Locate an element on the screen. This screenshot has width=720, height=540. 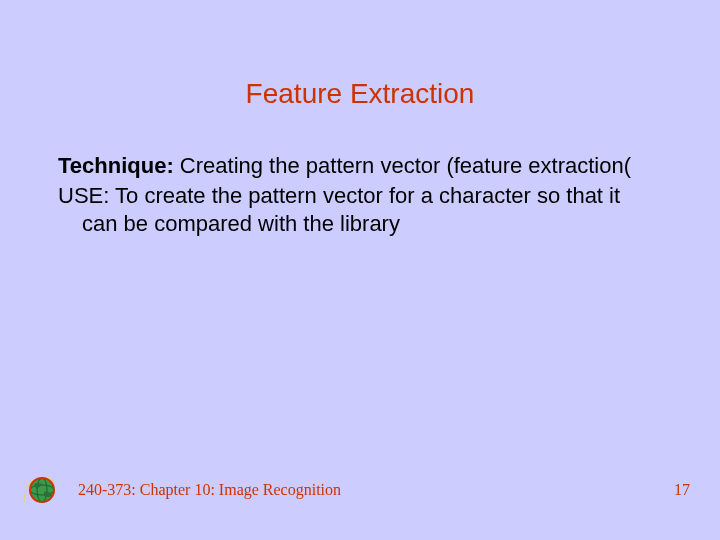
footer: 240-373: Chapter 10: Image Recognition 1… is located at coordinates (360, 490).